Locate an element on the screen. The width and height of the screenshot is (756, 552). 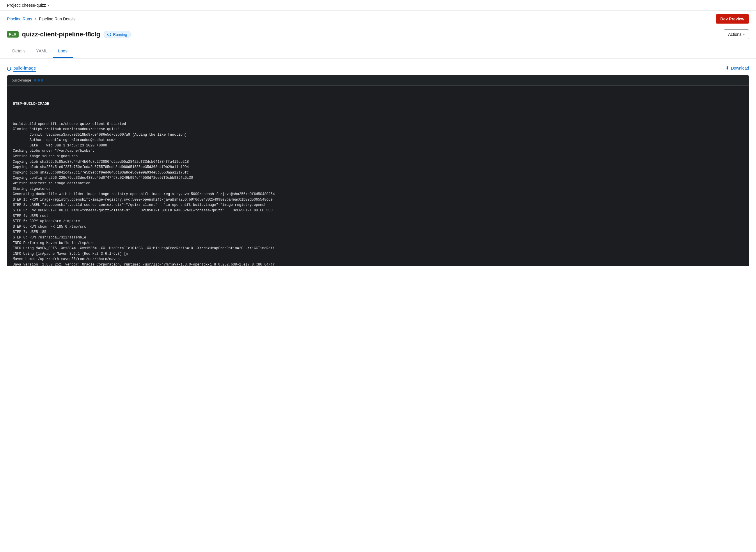
project-selector: Project: cheese-quizz ▾ is located at coordinates (28, 5).